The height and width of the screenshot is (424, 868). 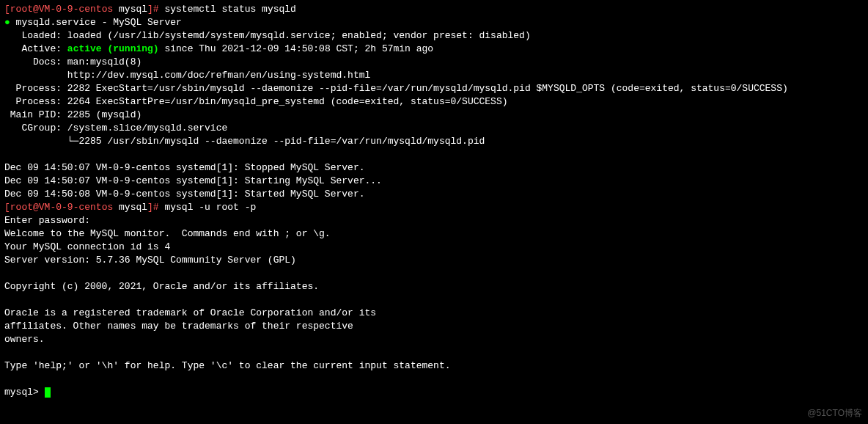 I want to click on service-cgroup-2: └─2285 /usr/sbin/mysqld --daemonize --pi…, so click(x=434, y=142).